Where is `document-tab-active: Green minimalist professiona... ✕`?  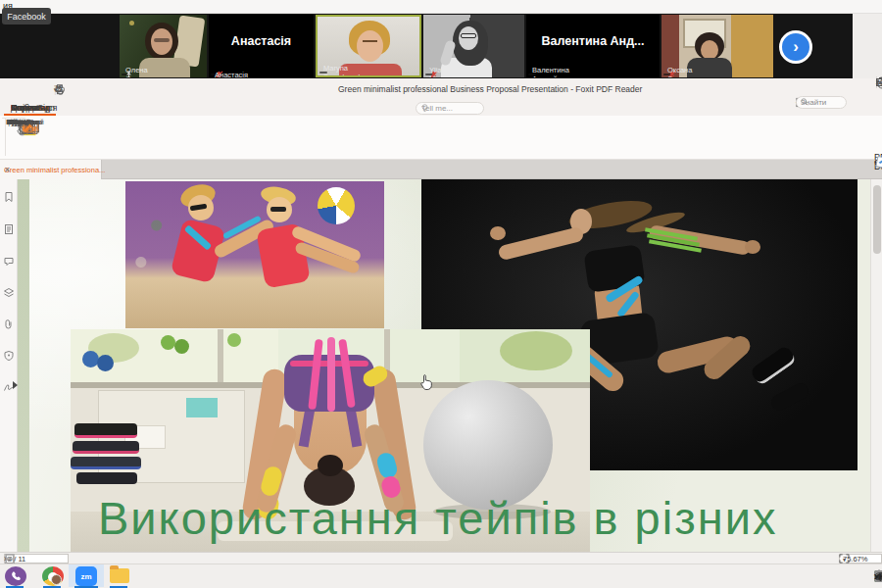 document-tab-active: Green minimalist professiona... ✕ is located at coordinates (51, 170).